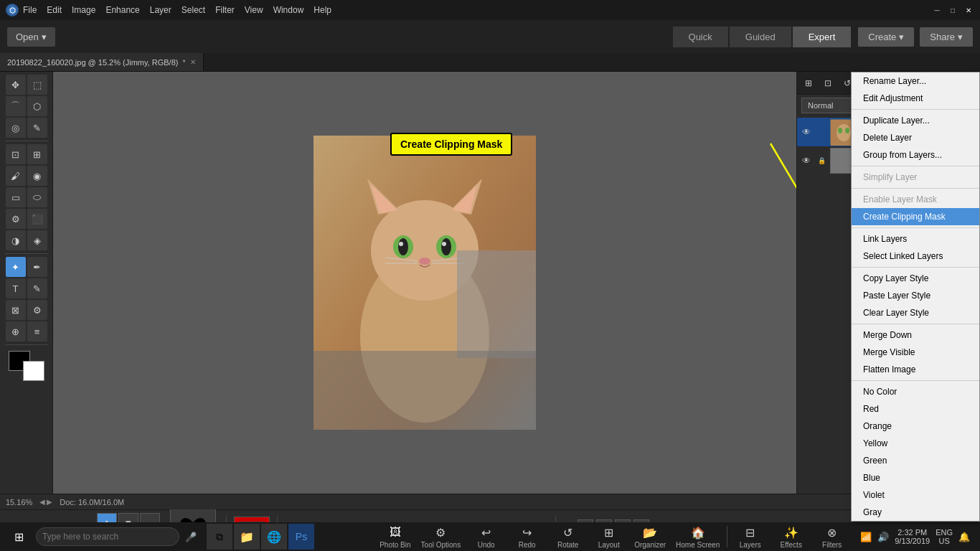 The width and height of the screenshot is (980, 551). What do you see at coordinates (832, 532) in the screenshot?
I see `filters-icon: ⊗` at bounding box center [832, 532].